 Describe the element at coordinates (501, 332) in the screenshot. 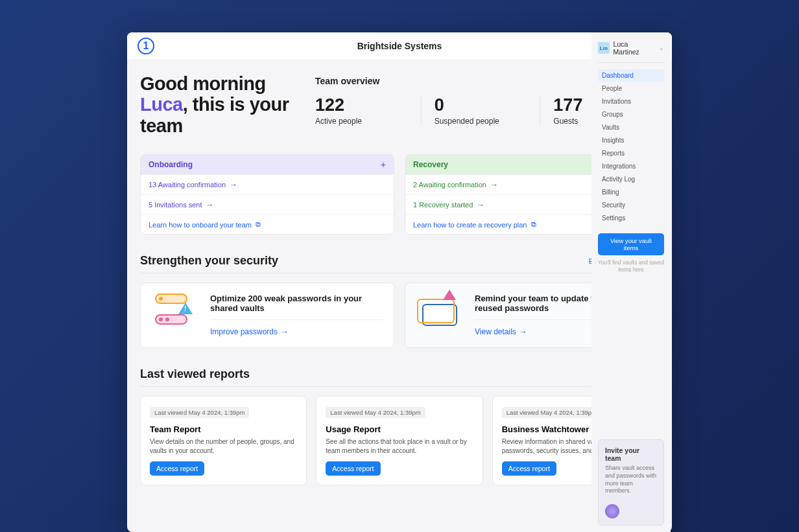

I see `view-details-link: View details →` at that location.